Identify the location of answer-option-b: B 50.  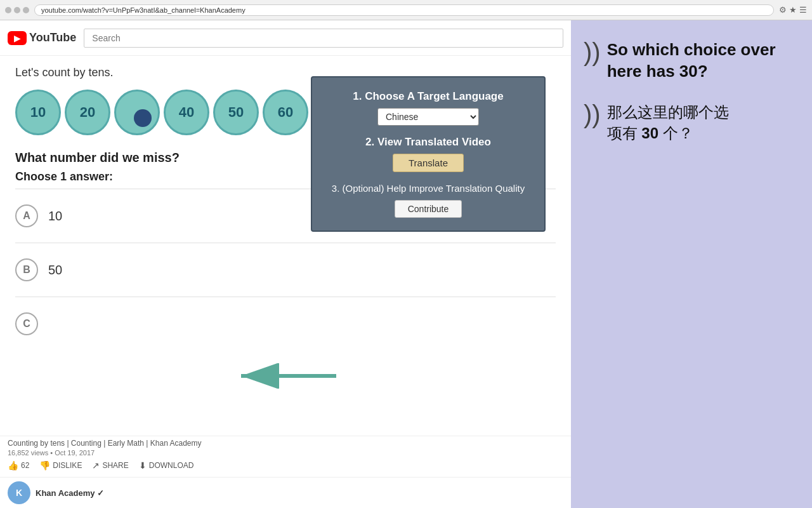
(285, 270).